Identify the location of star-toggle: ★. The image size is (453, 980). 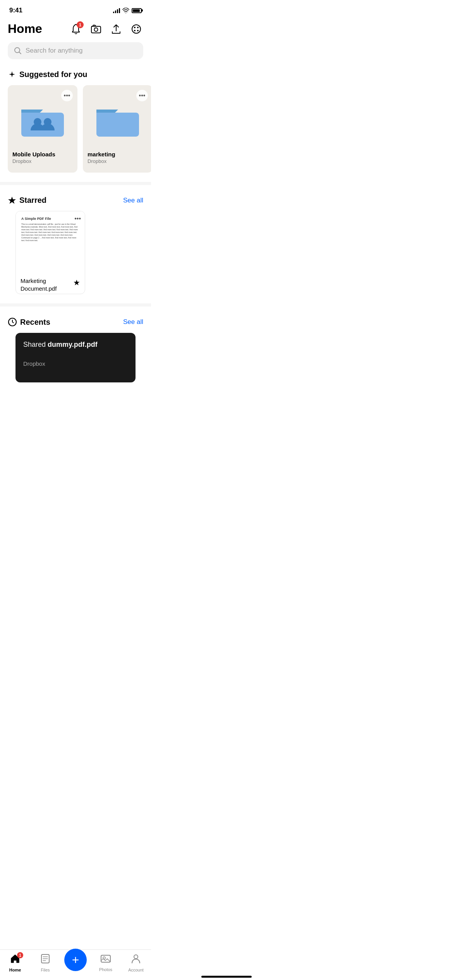
(77, 283).